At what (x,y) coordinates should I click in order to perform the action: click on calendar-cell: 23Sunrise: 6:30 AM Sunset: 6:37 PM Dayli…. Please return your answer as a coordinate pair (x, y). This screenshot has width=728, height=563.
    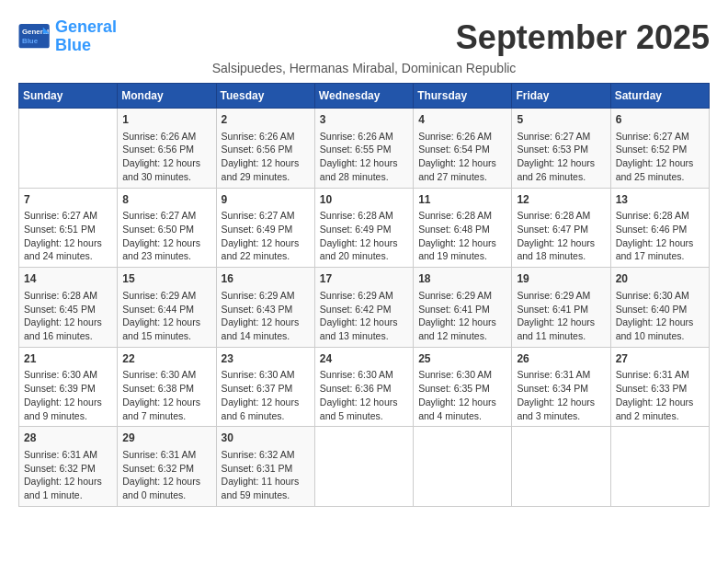
    Looking at the image, I should click on (265, 386).